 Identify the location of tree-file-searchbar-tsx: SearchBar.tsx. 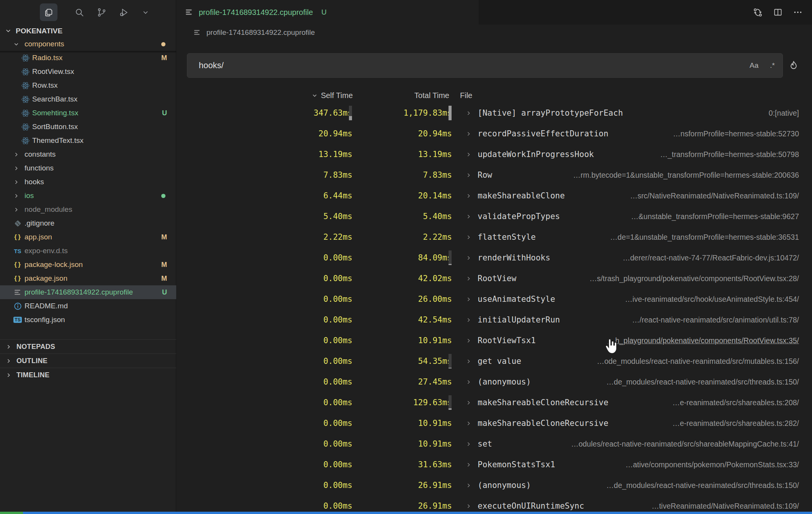
(88, 99).